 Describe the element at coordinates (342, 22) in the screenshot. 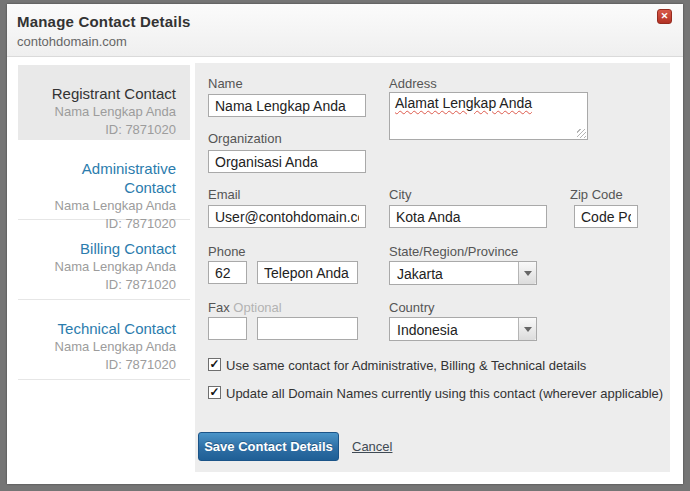

I see `page-title: Manage Contact Details` at that location.